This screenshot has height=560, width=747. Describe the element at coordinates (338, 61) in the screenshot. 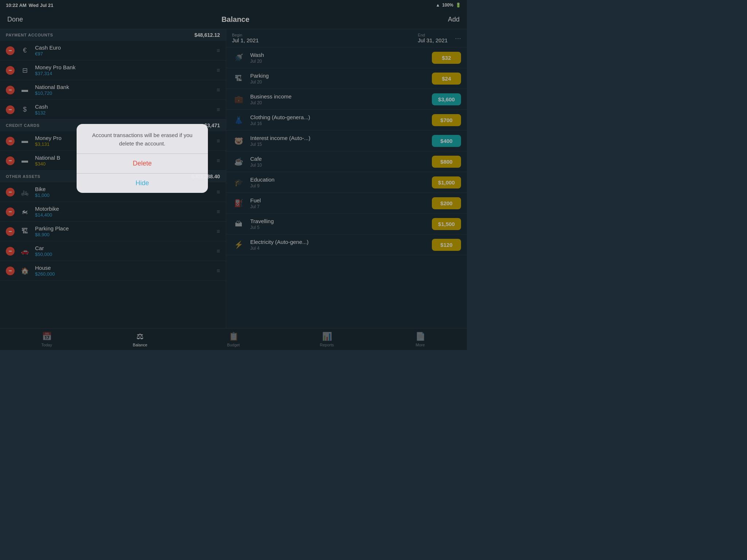

I see `transaction-date-wash: Jul 20` at that location.